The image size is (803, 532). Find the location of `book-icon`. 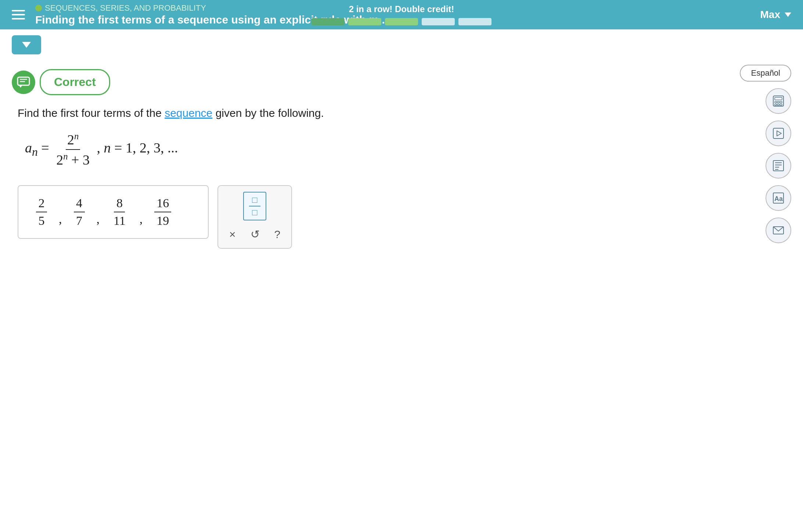

book-icon is located at coordinates (778, 166).